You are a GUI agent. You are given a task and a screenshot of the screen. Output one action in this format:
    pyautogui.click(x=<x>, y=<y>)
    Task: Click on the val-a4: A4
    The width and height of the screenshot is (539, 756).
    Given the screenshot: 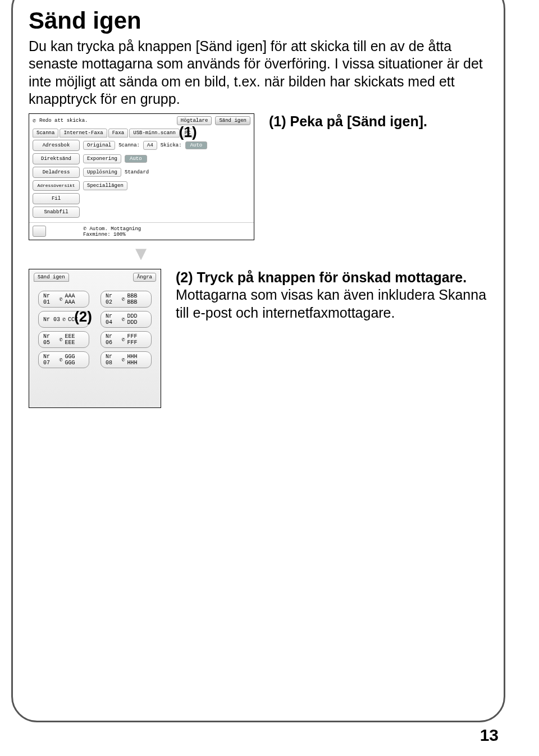 What is the action you would take?
    pyautogui.click(x=150, y=145)
    